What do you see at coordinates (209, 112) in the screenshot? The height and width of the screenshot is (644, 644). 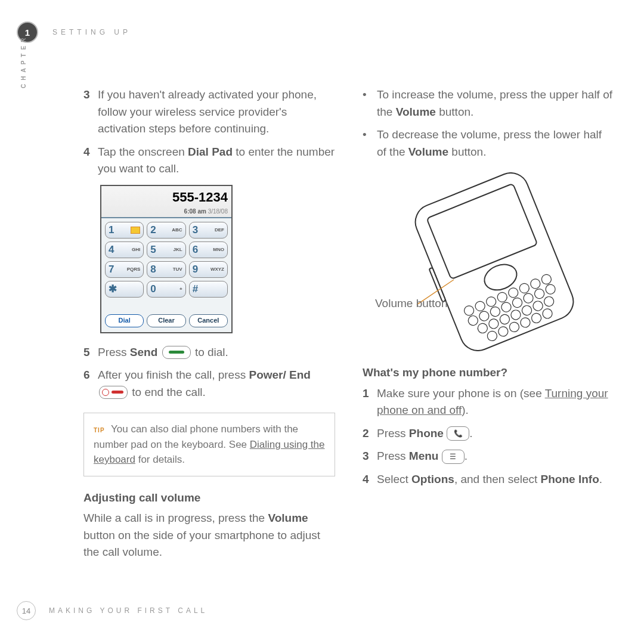 I see `step-3: 3 If you haven't already activated your …` at bounding box center [209, 112].